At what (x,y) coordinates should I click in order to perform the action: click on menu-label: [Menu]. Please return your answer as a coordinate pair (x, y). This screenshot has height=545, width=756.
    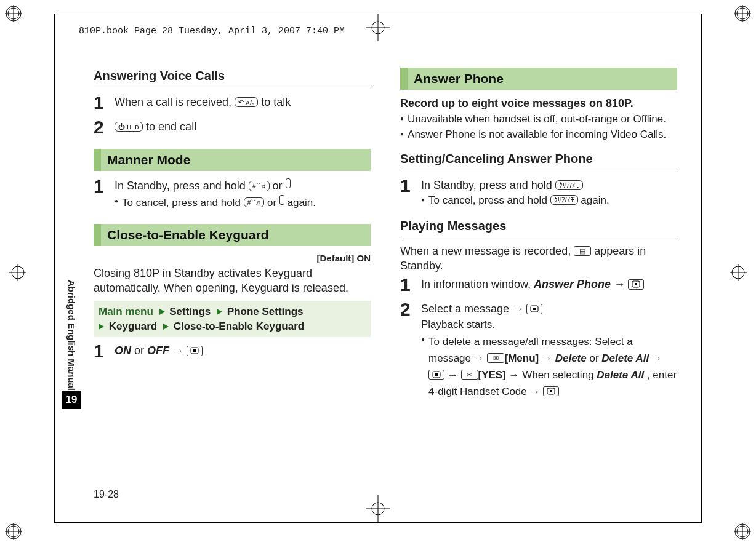
    Looking at the image, I should click on (521, 358).